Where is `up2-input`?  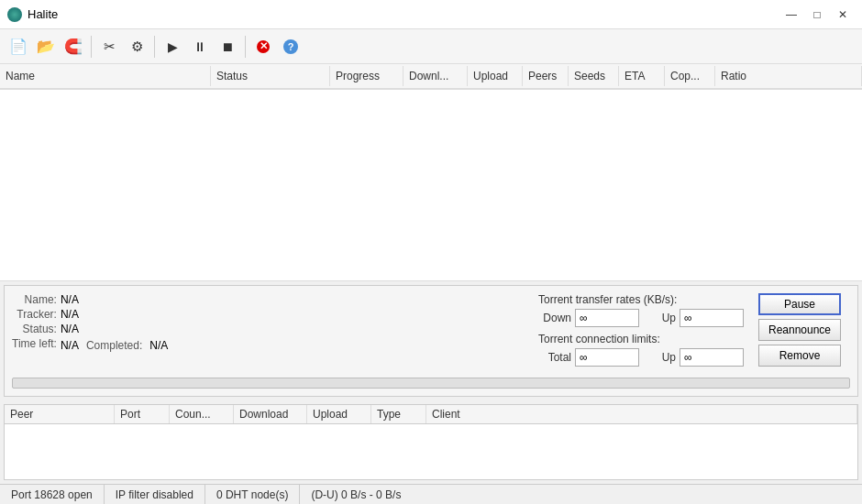
up2-input is located at coordinates (712, 357).